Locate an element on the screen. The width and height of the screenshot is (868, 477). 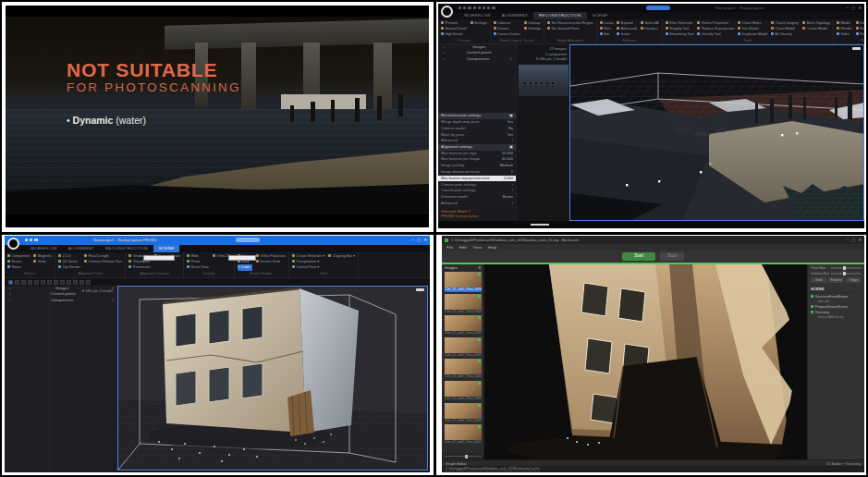
ribbon-button: Screen Grab is located at coordinates (271, 262).